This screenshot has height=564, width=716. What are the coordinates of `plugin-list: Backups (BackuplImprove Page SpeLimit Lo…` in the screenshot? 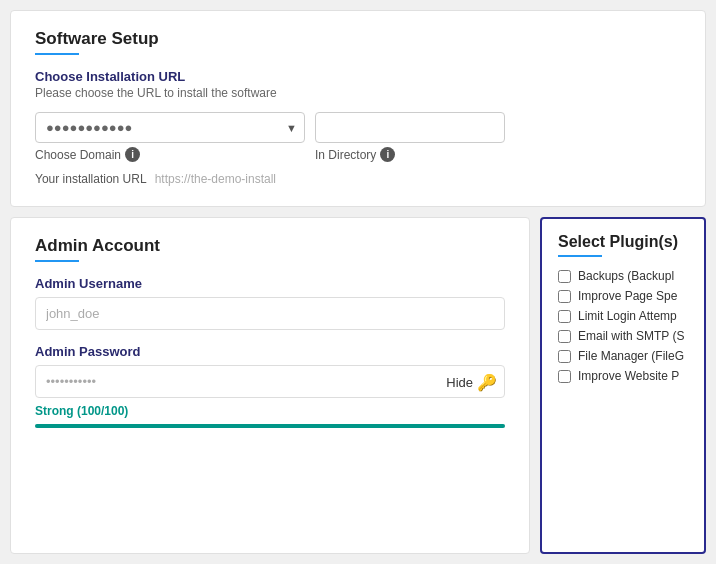 It's located at (623, 326).